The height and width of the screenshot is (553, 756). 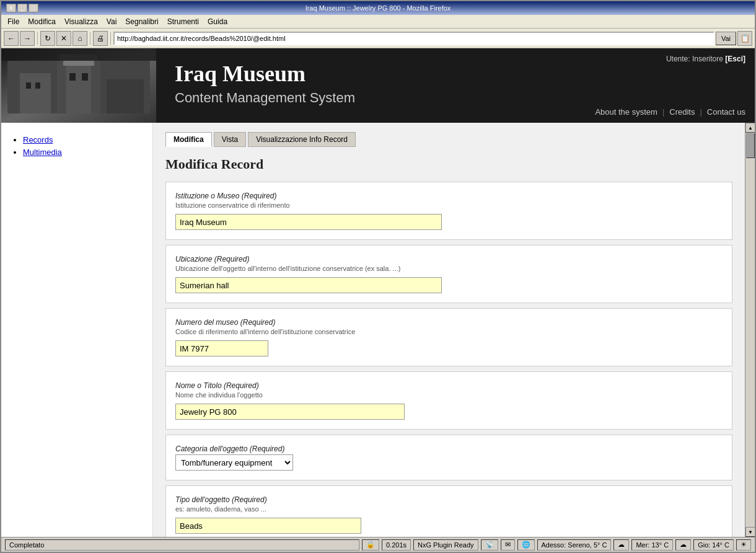 What do you see at coordinates (449, 509) in the screenshot?
I see `field-desc-tipo: es: amuleto, diadema, vaso ...` at bounding box center [449, 509].